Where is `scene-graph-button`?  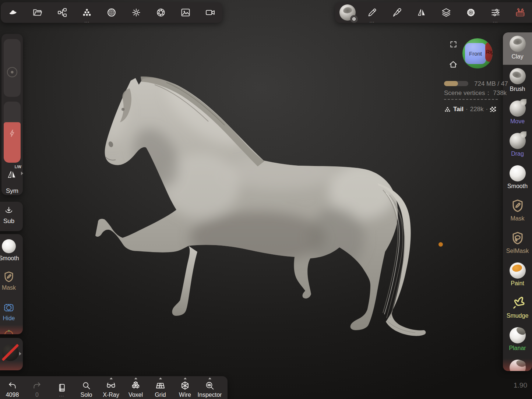
scene-graph-button is located at coordinates (63, 13).